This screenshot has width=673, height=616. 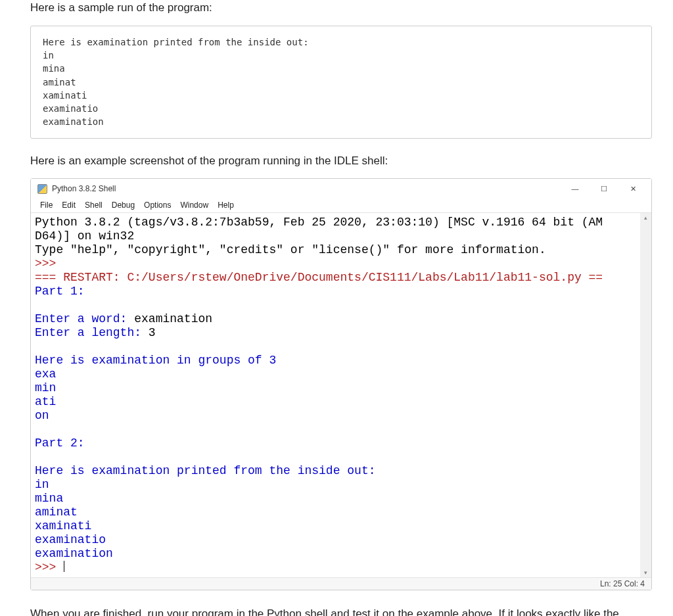 What do you see at coordinates (63, 526) in the screenshot?
I see `shell-line: xaminati` at bounding box center [63, 526].